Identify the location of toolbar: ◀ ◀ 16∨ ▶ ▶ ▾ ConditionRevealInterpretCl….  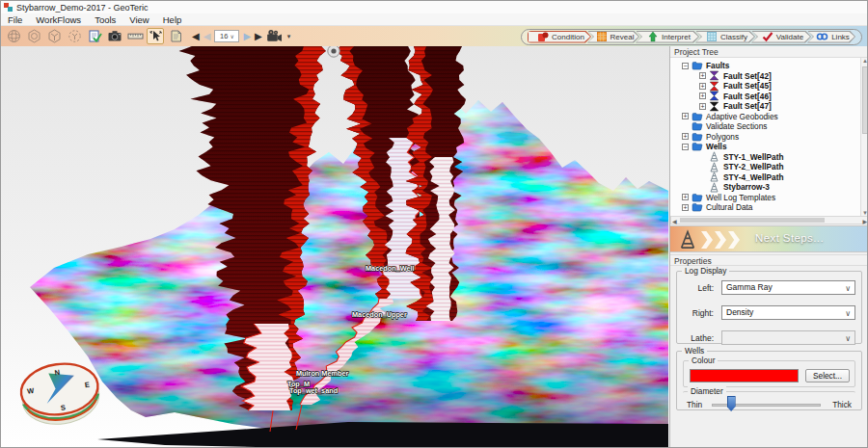
(434, 37).